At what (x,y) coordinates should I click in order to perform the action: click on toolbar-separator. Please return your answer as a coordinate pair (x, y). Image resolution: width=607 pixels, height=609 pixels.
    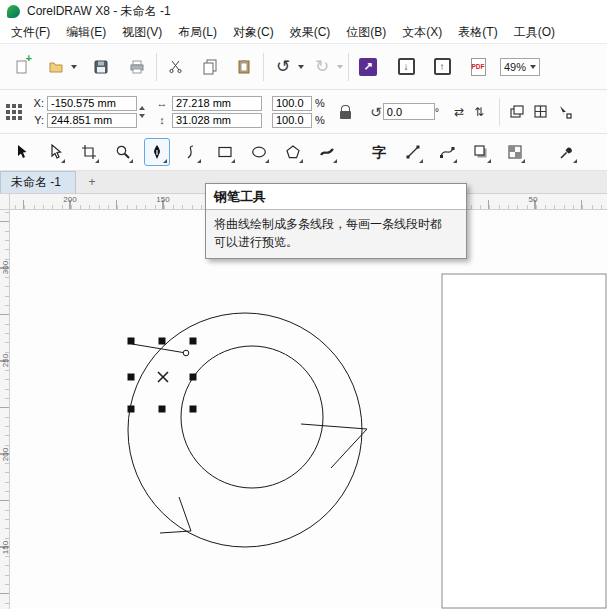
    Looking at the image, I should click on (500, 112).